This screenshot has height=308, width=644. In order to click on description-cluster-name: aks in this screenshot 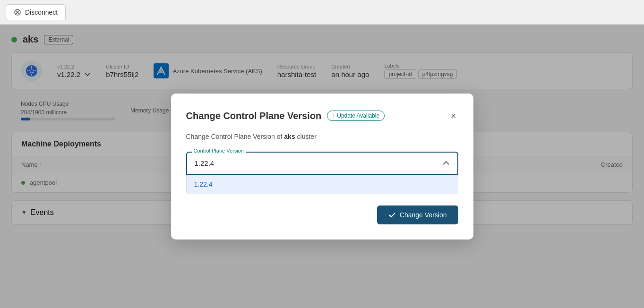, I will do `click(289, 137)`.